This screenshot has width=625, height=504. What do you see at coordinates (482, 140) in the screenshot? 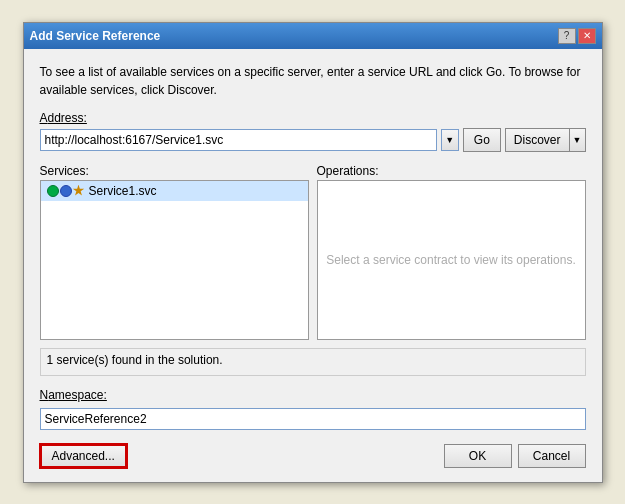
I see `go-button: Go` at bounding box center [482, 140].